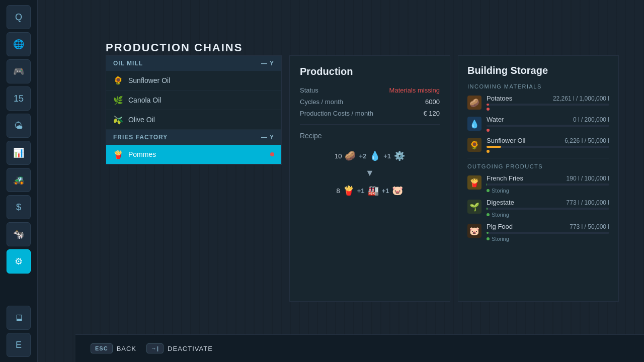  What do you see at coordinates (140, 137) in the screenshot?
I see `fries-factory-label: FRIES FACTORY` at bounding box center [140, 137].